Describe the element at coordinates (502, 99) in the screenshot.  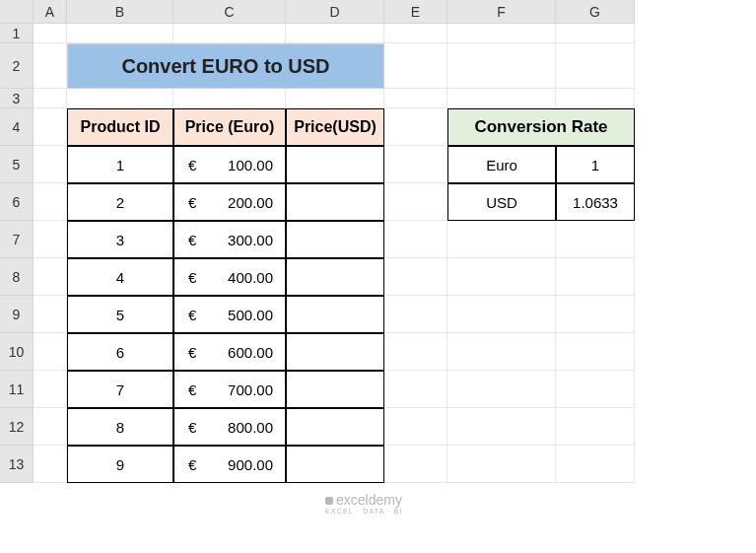
I see `cell-F3` at that location.